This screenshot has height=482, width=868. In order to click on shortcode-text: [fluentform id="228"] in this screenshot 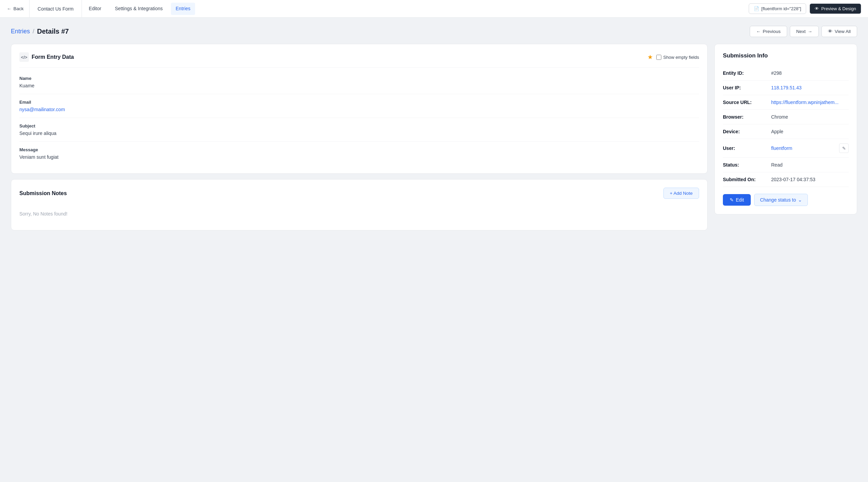, I will do `click(781, 9)`.